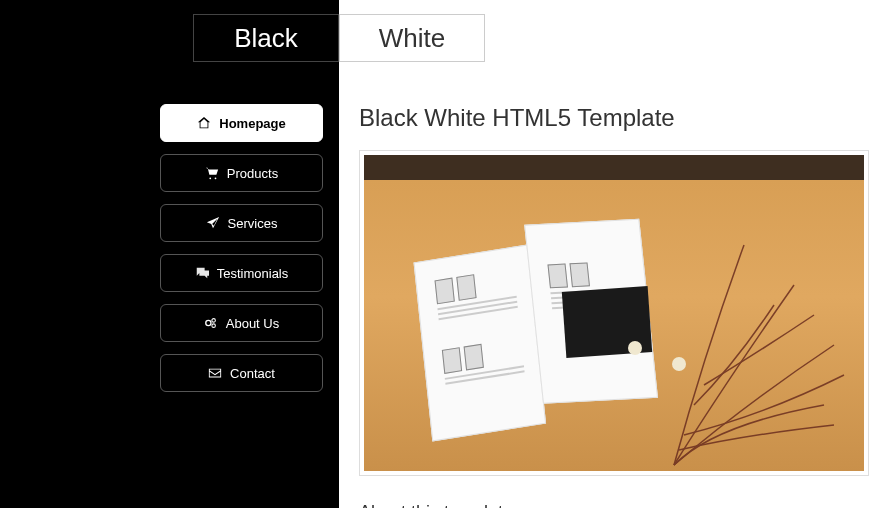 Image resolution: width=889 pixels, height=508 pixels. Describe the element at coordinates (242, 323) in the screenshot. I see `nav-about: About Us` at that location.